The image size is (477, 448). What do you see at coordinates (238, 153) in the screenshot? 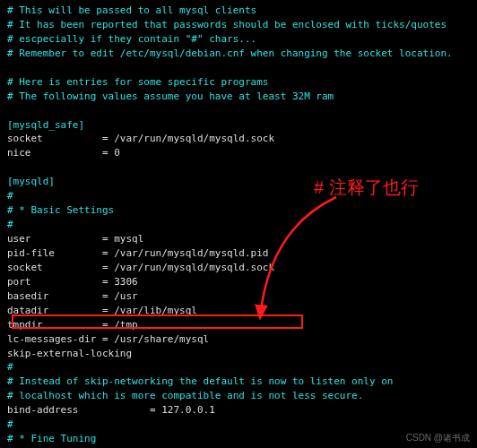
I see `setting-nice: nice = 0` at bounding box center [238, 153].